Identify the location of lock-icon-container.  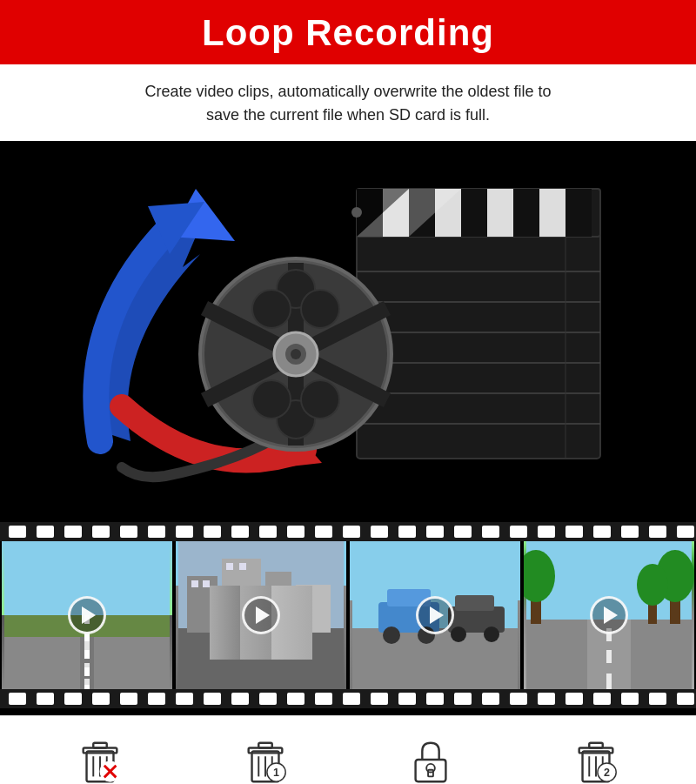
(431, 759).